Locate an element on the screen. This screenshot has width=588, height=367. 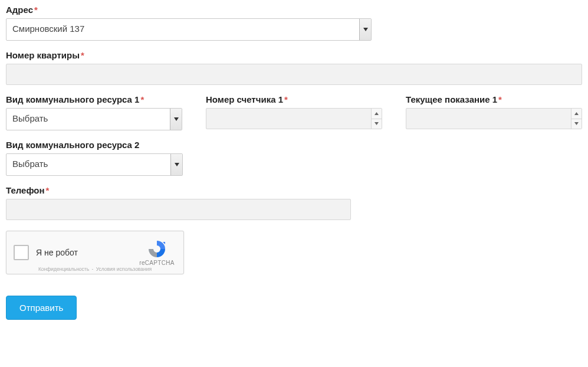
resource2-label: Вид коммунального ресурса 2 is located at coordinates (294, 145).